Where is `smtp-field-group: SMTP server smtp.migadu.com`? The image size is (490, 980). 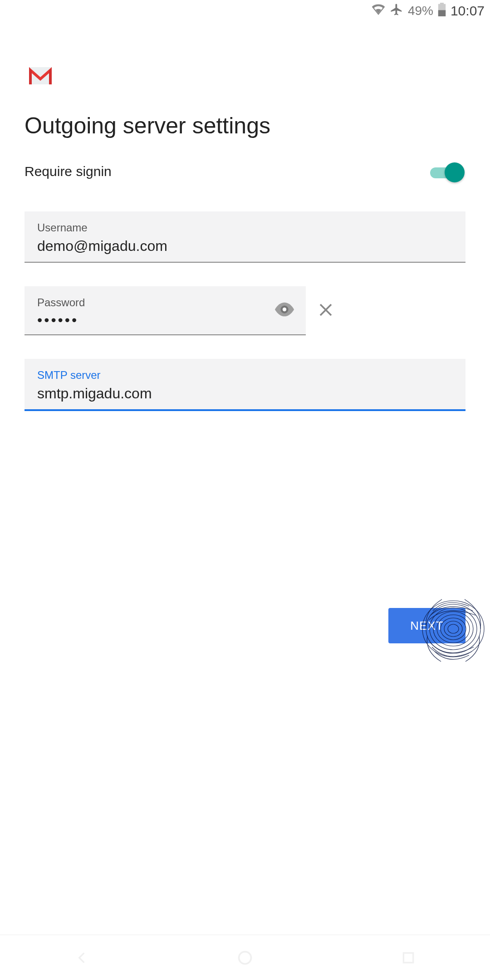
smtp-field-group: SMTP server smtp.migadu.com is located at coordinates (245, 385).